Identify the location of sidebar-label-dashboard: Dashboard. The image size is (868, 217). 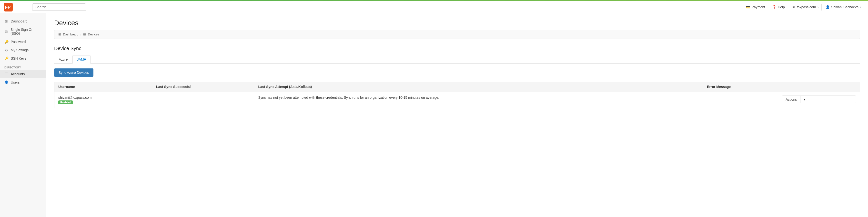
(19, 21).